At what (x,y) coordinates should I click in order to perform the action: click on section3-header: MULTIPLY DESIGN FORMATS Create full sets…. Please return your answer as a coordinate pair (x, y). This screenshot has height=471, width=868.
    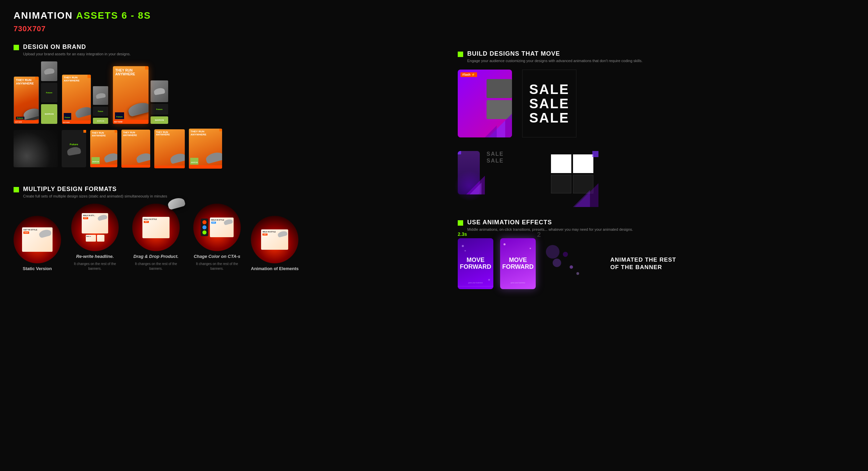
    Looking at the image, I should click on (219, 192).